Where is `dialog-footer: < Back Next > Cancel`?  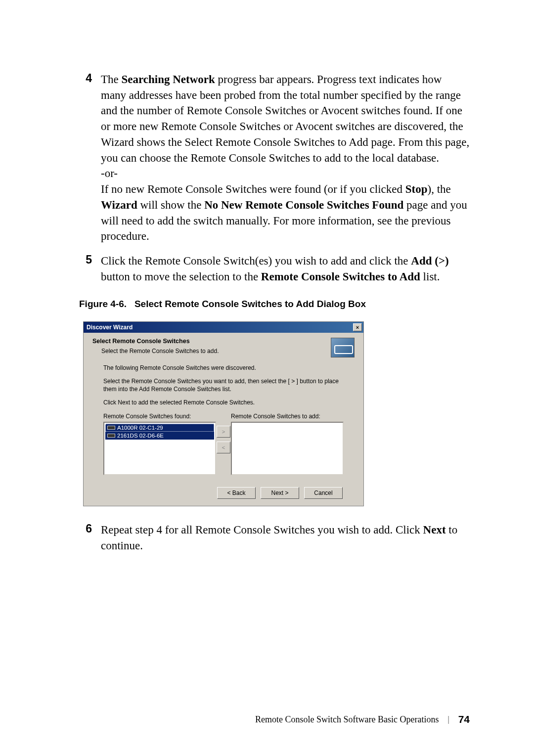 dialog-footer: < Back Next > Cancel is located at coordinates (223, 493).